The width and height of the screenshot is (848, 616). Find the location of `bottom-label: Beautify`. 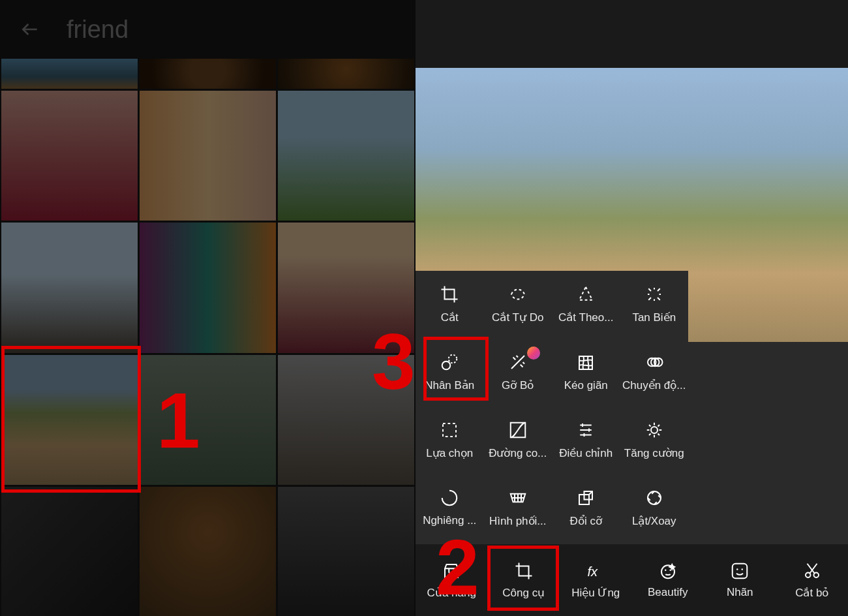

bottom-label: Beautify is located at coordinates (668, 593).